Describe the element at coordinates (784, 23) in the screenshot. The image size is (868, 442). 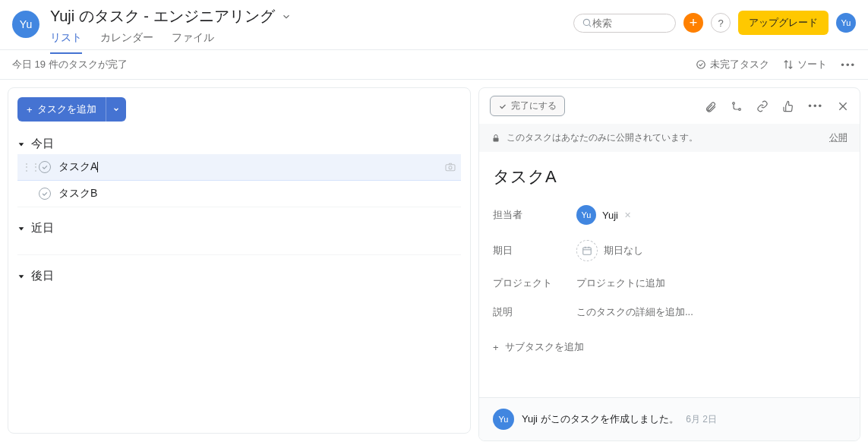
I see `upgrade-button: アップグレード` at that location.